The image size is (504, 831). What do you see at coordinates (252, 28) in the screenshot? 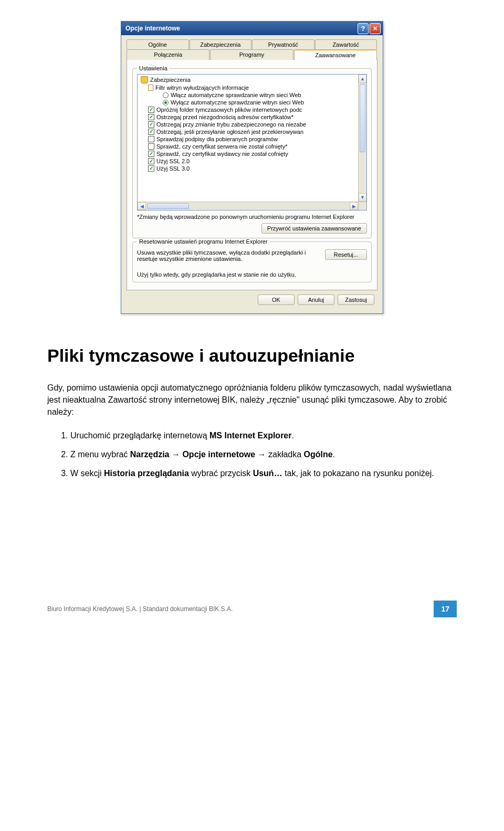
I see `dialog-titlebar: Opcje internetowe ? ✕` at bounding box center [252, 28].